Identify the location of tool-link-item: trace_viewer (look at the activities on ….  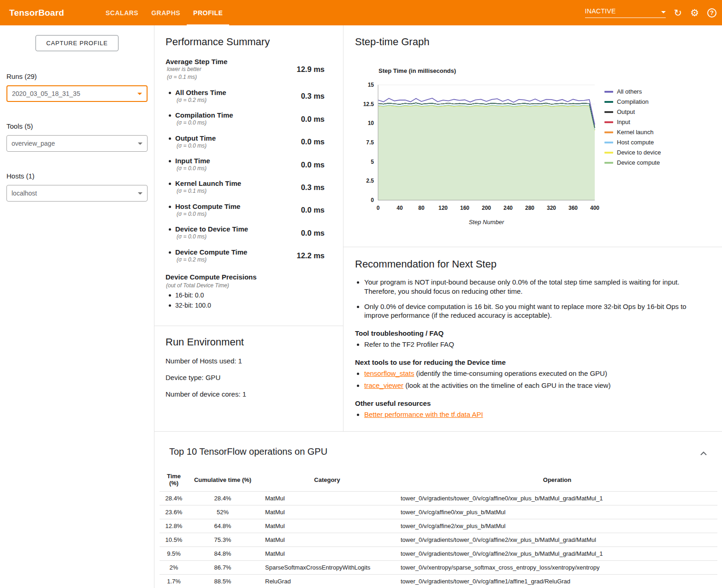
(533, 386).